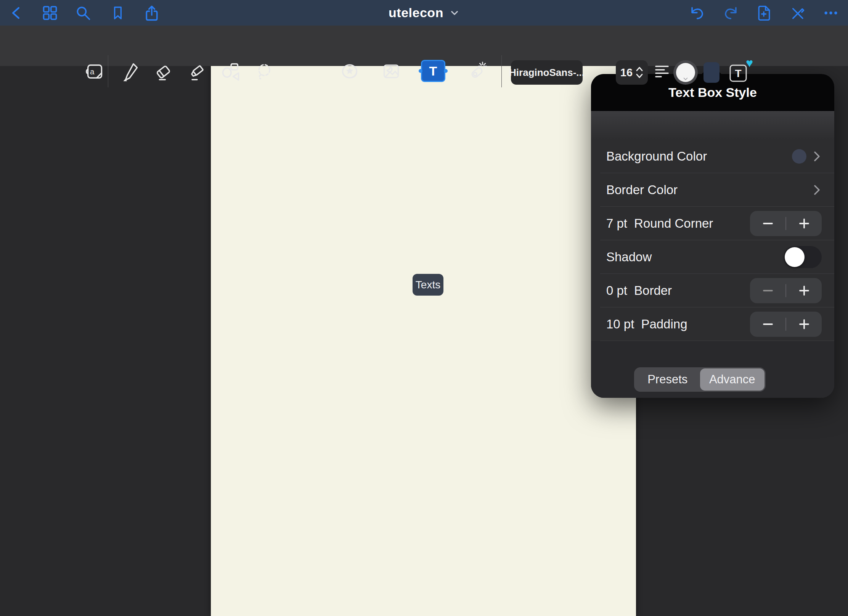 The height and width of the screenshot is (616, 848). Describe the element at coordinates (17, 13) in the screenshot. I see `back-button` at that location.